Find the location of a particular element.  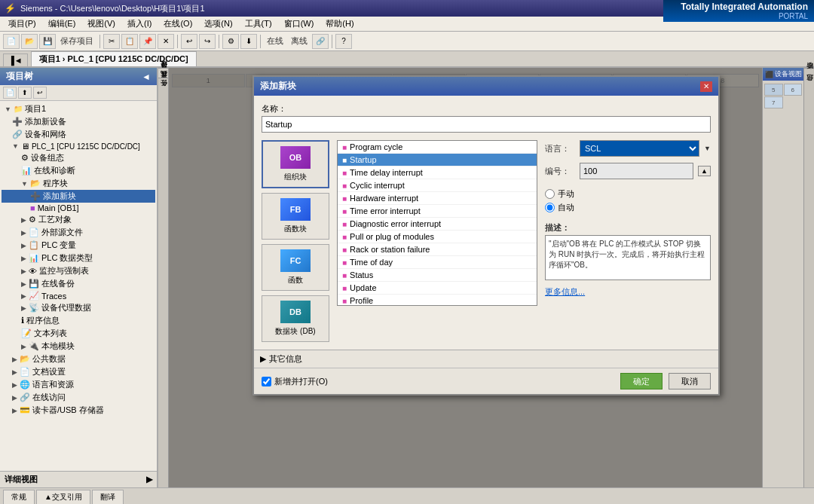

offline-label: 离线 is located at coordinates (299, 41).